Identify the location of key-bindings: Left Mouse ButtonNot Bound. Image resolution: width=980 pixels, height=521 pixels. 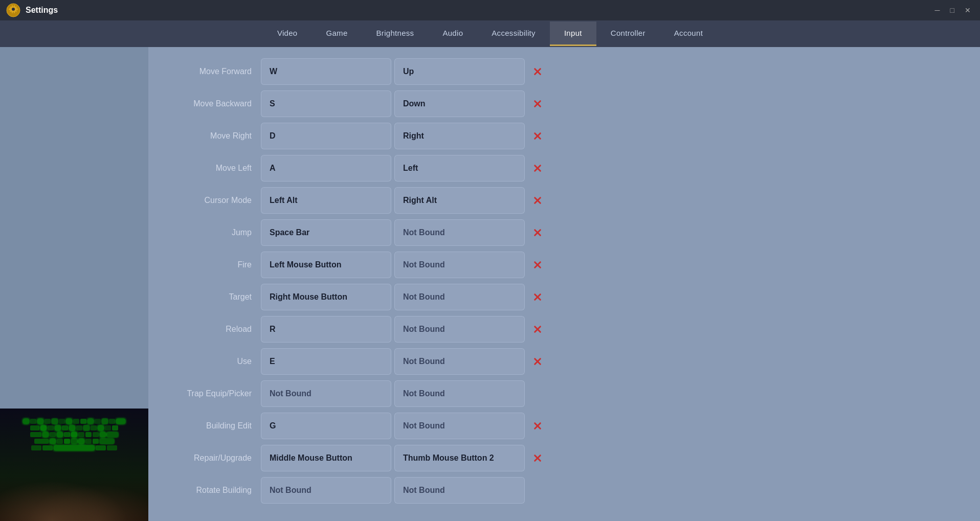
(404, 265).